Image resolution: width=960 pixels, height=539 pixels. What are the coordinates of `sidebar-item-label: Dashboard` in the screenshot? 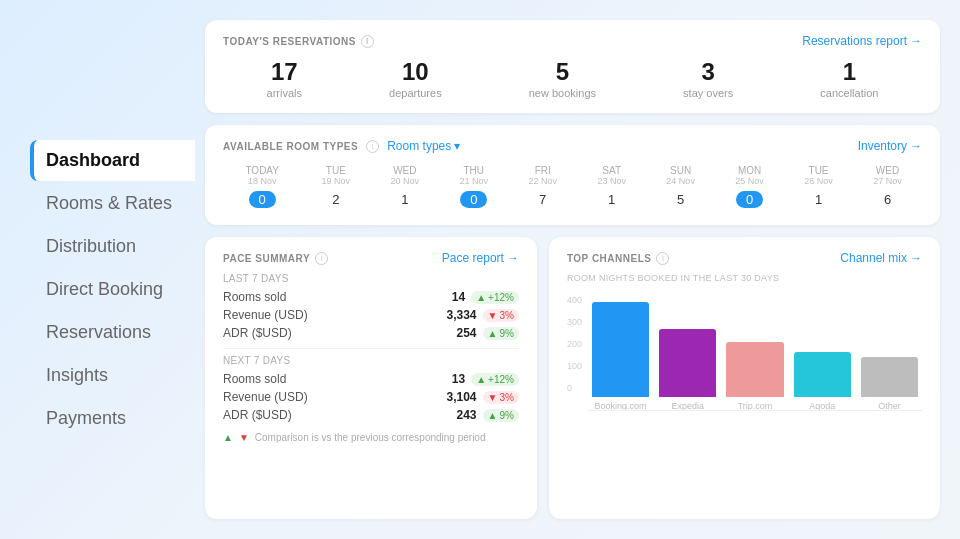 It's located at (93, 160).